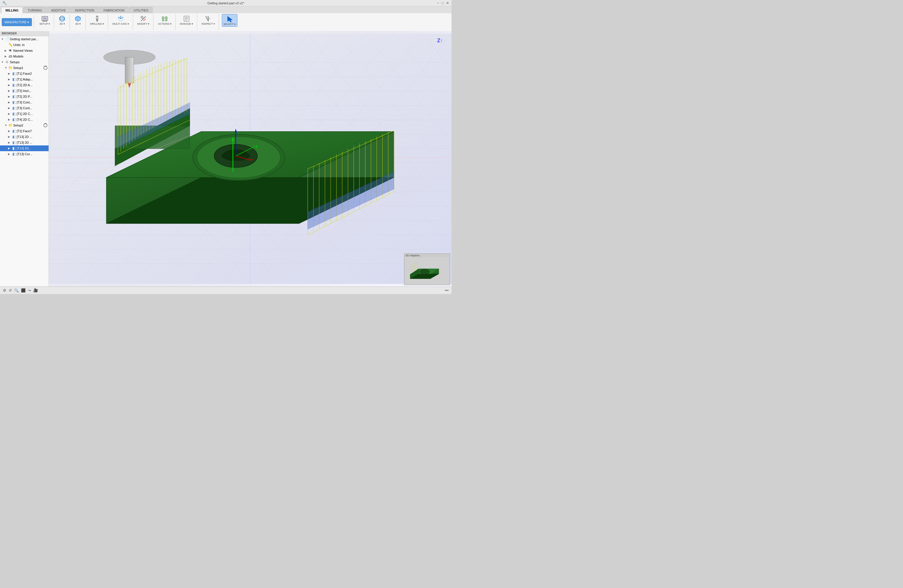 This screenshot has width=903, height=588. I want to click on browser-item-op12: ▶ ◧ [T13] 2D ..., so click(24, 143).